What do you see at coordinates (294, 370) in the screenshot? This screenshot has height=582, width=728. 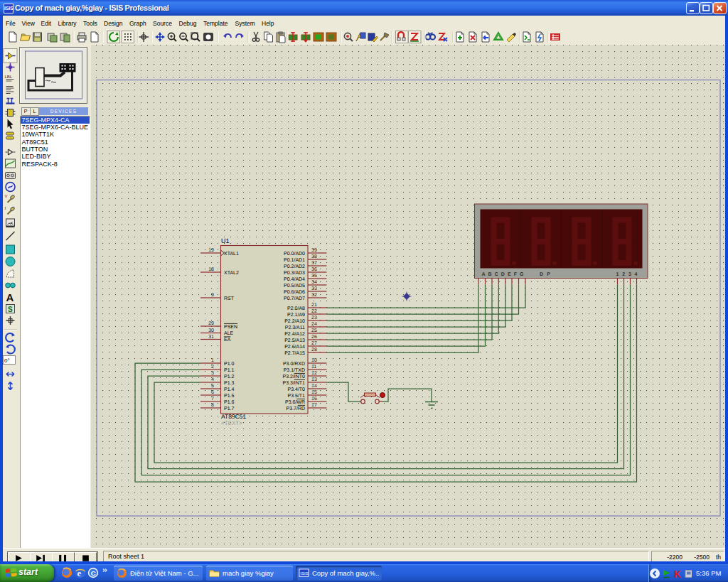 I see `svg-text: P3.1/TXD` at bounding box center [294, 370].